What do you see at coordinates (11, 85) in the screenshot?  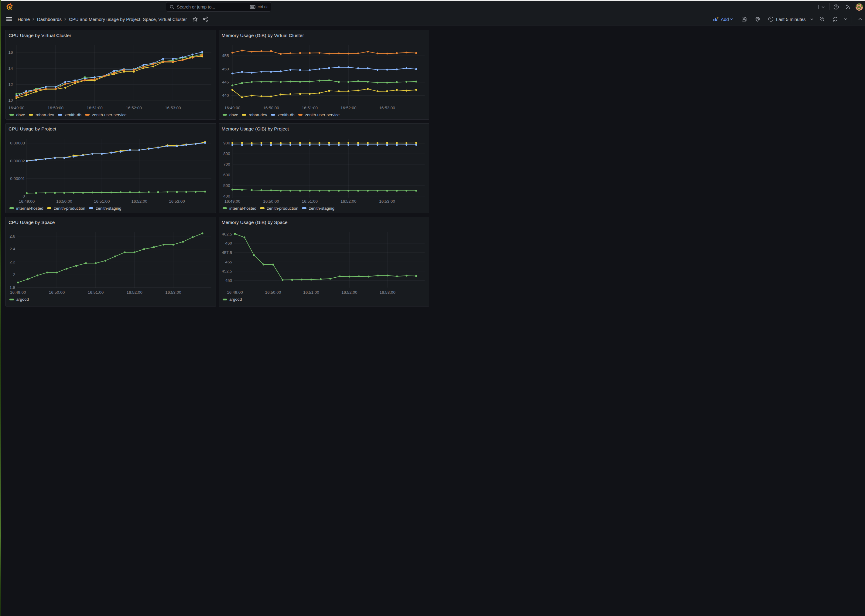 I see `svg-text: 12` at bounding box center [11, 85].